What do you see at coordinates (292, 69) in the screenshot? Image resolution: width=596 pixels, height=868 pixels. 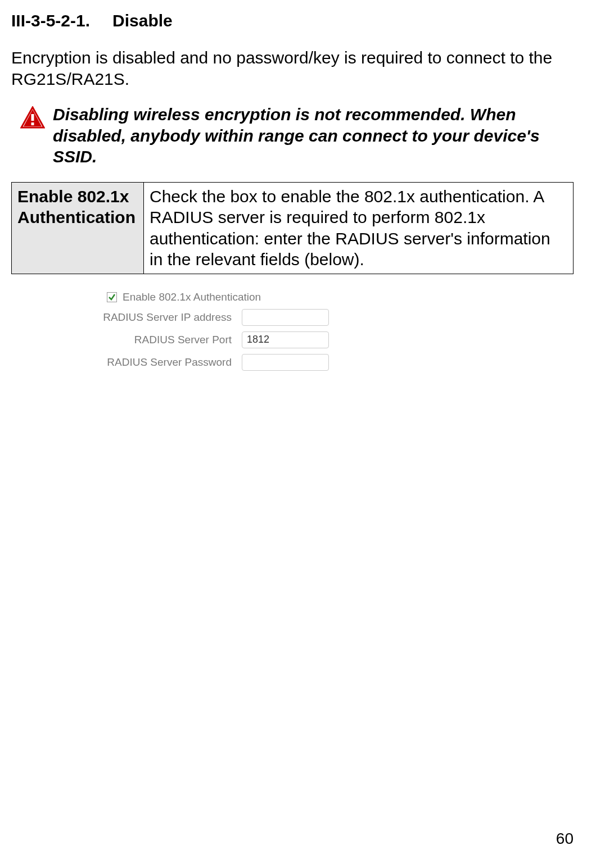 I see `intro-paragraph: Encryption is disabled and no password/k…` at bounding box center [292, 69].